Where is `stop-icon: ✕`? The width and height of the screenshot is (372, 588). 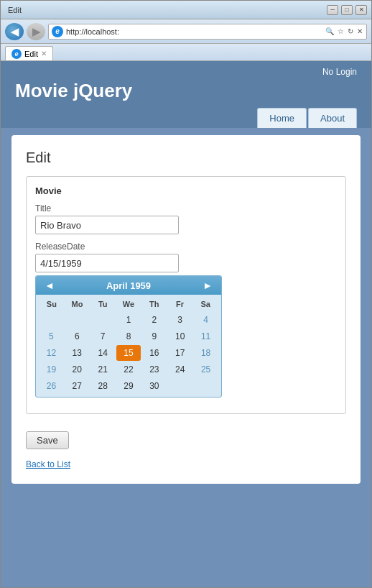 stop-icon: ✕ is located at coordinates (360, 32).